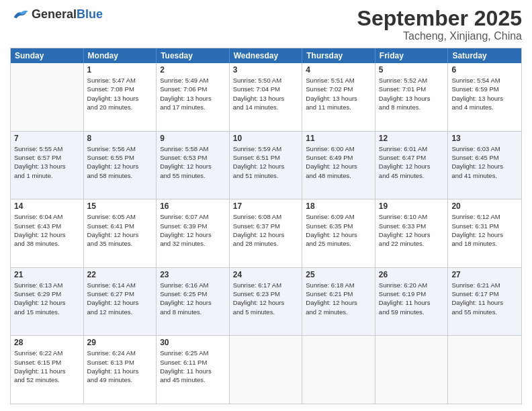  Describe the element at coordinates (266, 97) in the screenshot. I see `calendar-cell: 3Sunrise: 5:50 AMSunset: 7:04 PMDaylight…` at that location.